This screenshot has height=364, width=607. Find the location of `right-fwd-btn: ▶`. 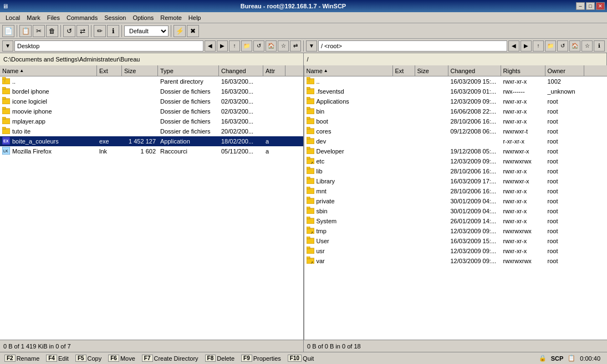

right-fwd-btn: ▶ is located at coordinates (526, 46).